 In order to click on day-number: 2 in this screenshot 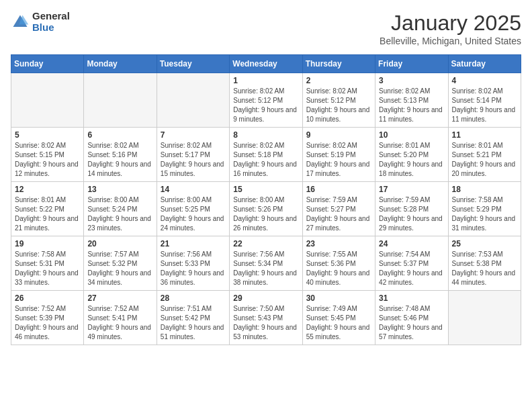, I will do `click(339, 81)`.